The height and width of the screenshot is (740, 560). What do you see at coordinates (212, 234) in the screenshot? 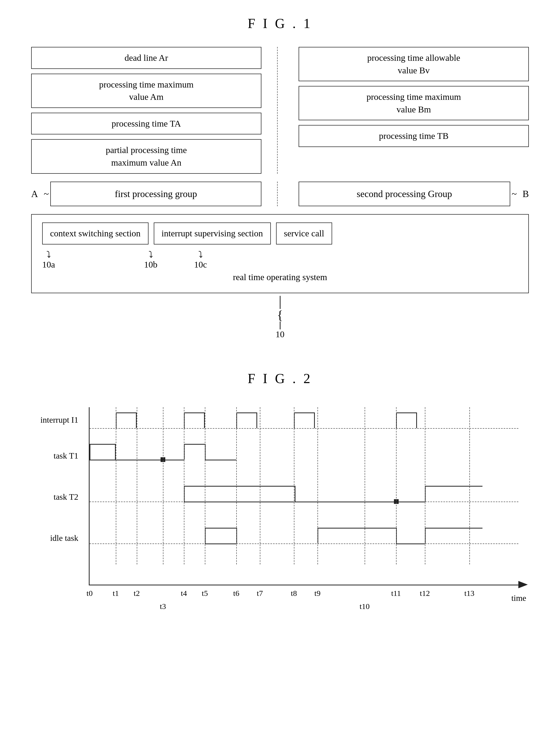
I see `interrupt-supervising-box: interrupt supervising section` at bounding box center [212, 234].